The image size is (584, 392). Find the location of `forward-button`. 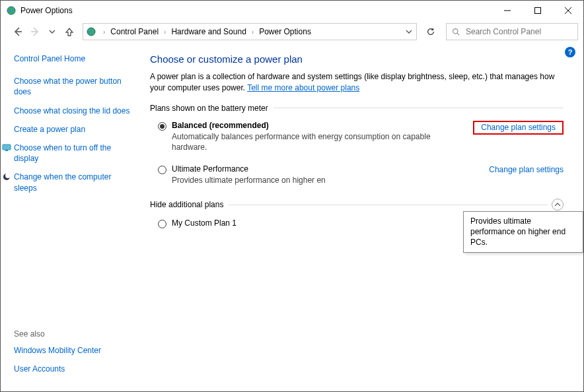

forward-button is located at coordinates (35, 32).